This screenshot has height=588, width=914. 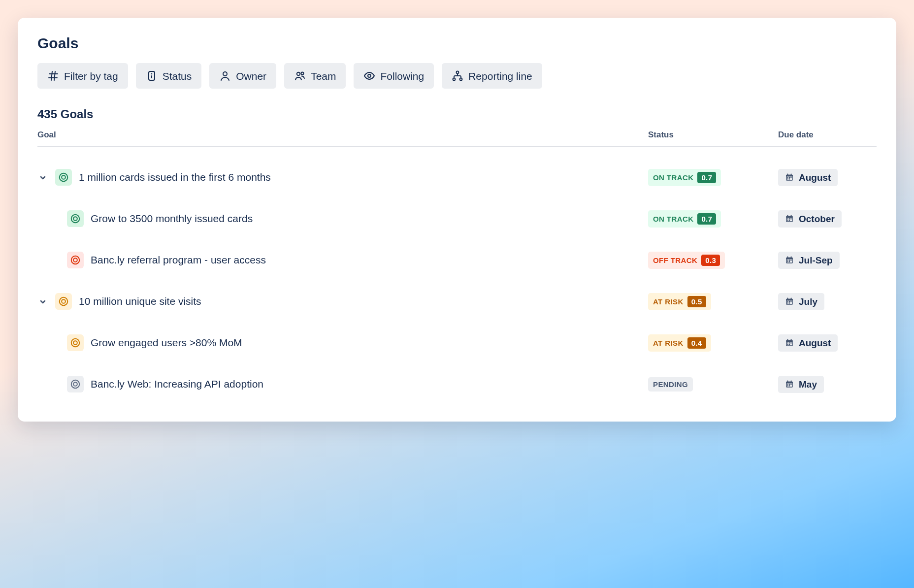 I want to click on filter-user: Owner, so click(x=243, y=76).